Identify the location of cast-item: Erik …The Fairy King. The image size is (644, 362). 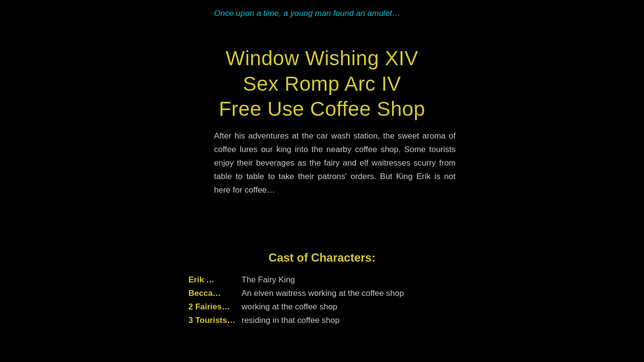
(322, 280).